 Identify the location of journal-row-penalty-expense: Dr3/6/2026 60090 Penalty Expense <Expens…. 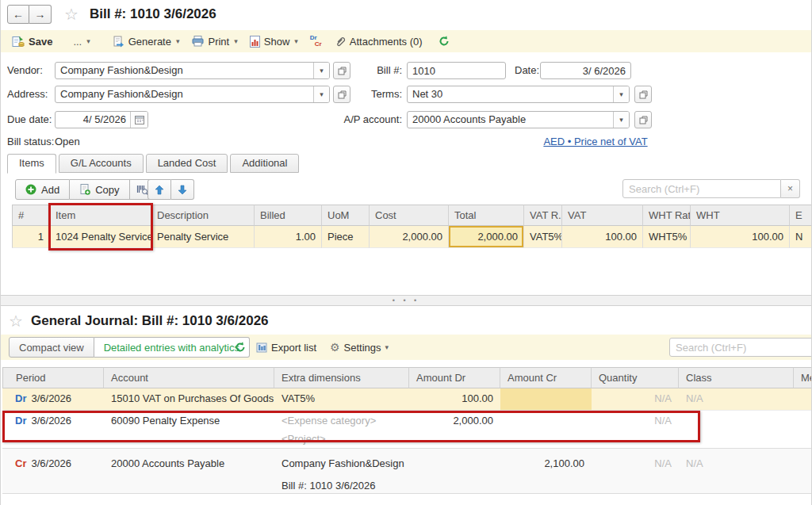
(407, 429).